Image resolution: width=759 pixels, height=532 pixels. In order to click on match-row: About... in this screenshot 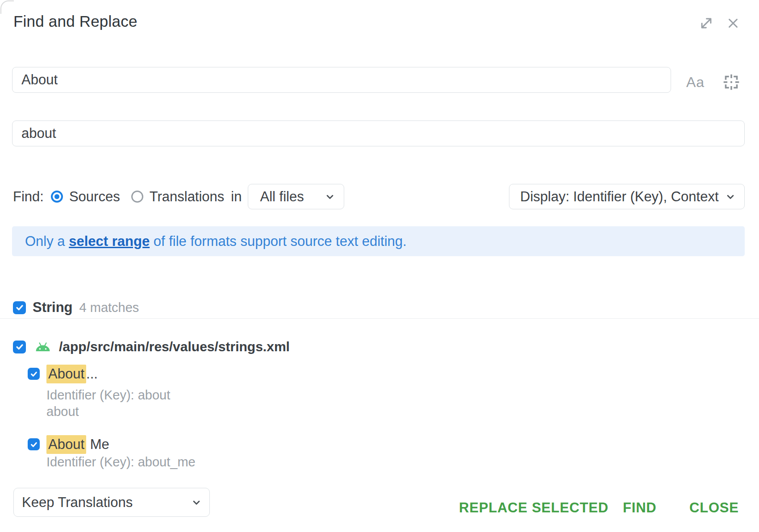, I will do `click(63, 374)`.